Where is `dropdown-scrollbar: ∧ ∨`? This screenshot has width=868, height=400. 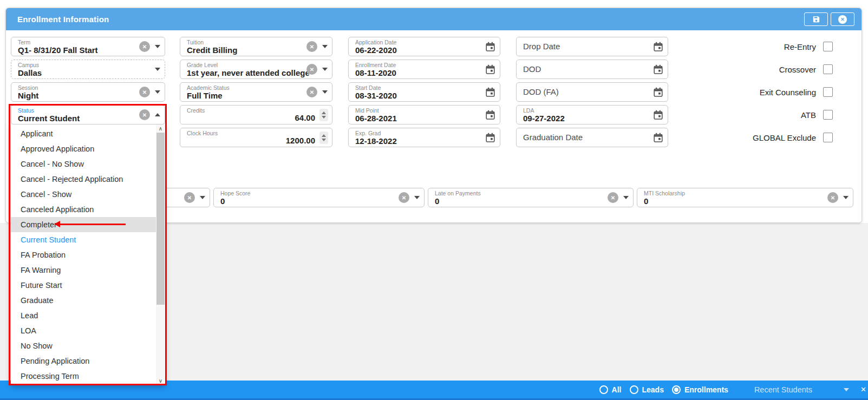 dropdown-scrollbar: ∧ ∨ is located at coordinates (160, 254).